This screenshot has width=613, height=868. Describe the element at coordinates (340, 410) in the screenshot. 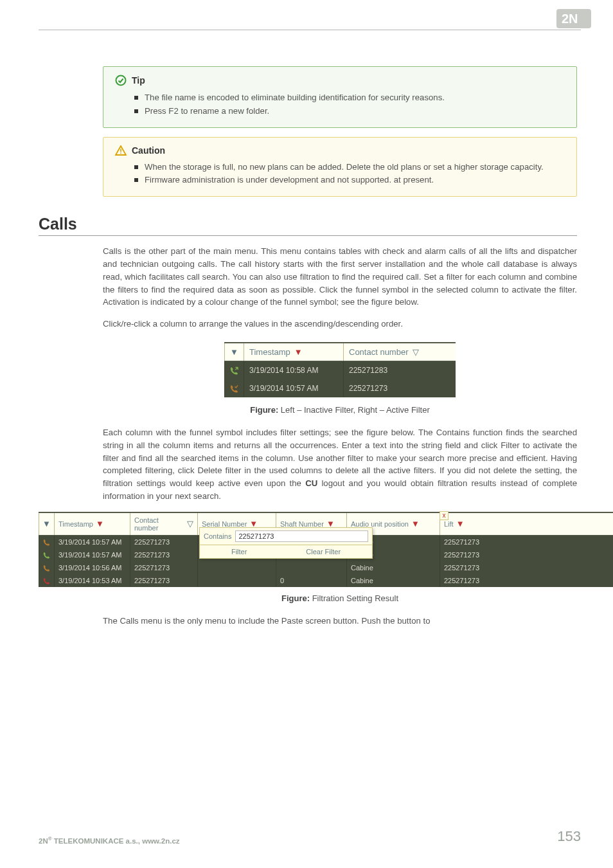

I see `figure-1-caption: Figure: Left – Inactive Filter, Right – …` at that location.